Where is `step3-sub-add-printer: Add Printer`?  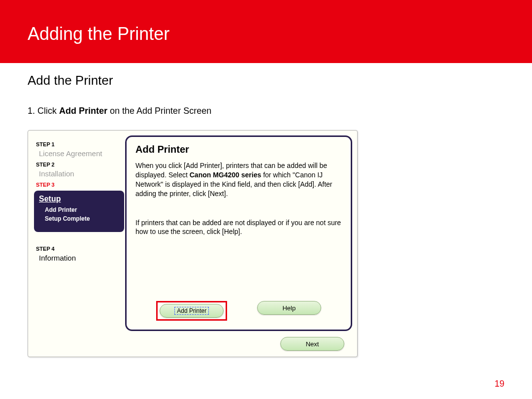 step3-sub-add-printer: Add Printer is located at coordinates (79, 210).